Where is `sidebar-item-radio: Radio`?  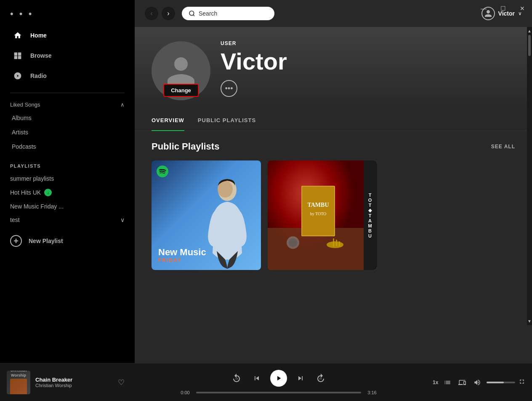
sidebar-item-radio: Radio is located at coordinates (67, 76).